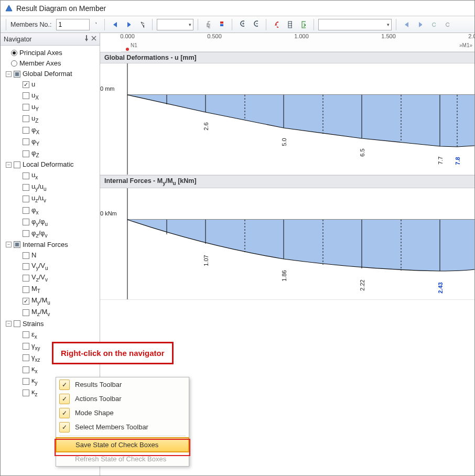 This screenshot has width=475, height=476. Describe the element at coordinates (51, 165) in the screenshot. I see `local-deformations-group: −Local Deformatic` at that location.